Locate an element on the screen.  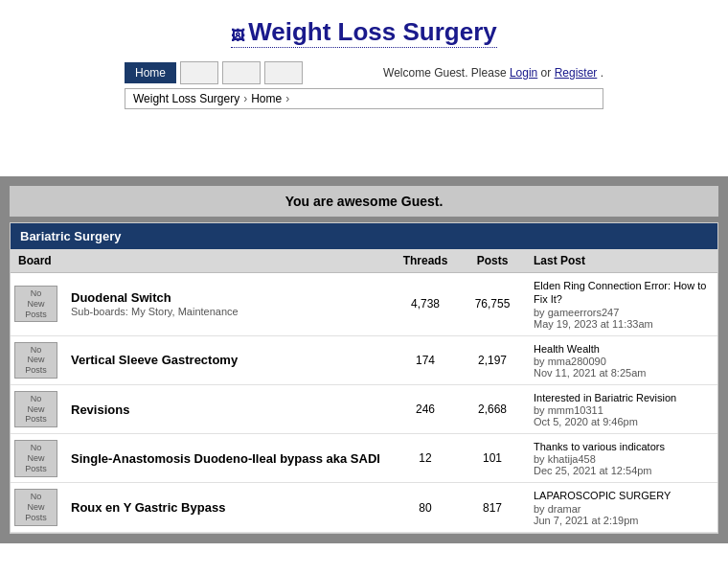
board-name-cell: Vertical Sleeve Gastrectomy is located at coordinates (228, 360).